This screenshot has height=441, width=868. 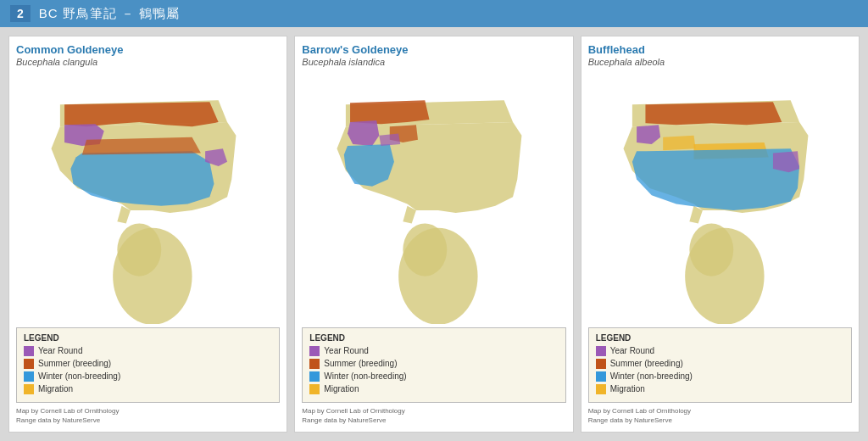 I want to click on map-credit-2: Map by Cornell Lab of OrnithologyRange d…, so click(x=434, y=416).